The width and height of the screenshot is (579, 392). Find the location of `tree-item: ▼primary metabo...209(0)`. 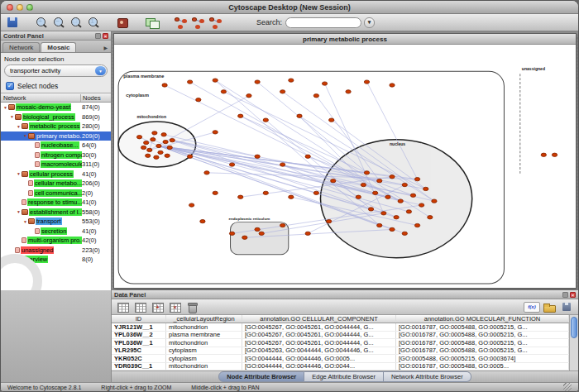

tree-item: ▼primary metabo...209(0) is located at coordinates (56, 136).